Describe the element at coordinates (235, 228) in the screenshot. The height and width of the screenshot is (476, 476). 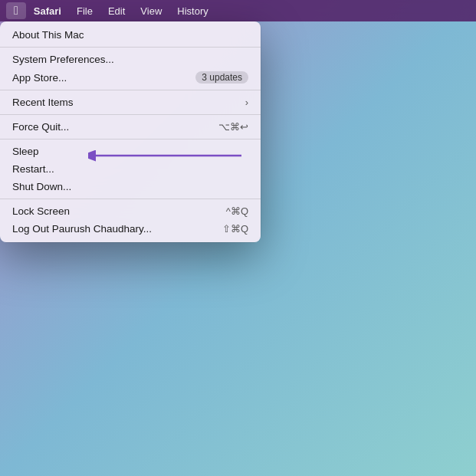
I see `logout-shortcut: ⇧⌘Q` at that location.